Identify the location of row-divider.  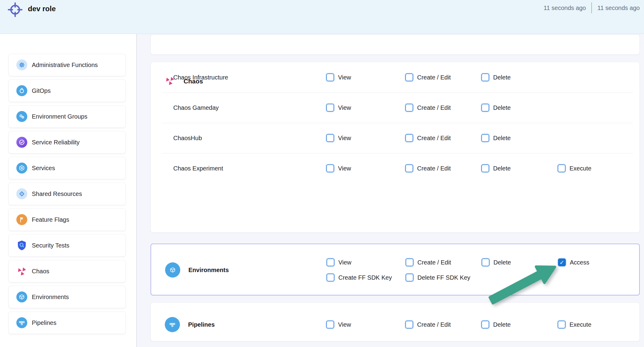
(397, 93).